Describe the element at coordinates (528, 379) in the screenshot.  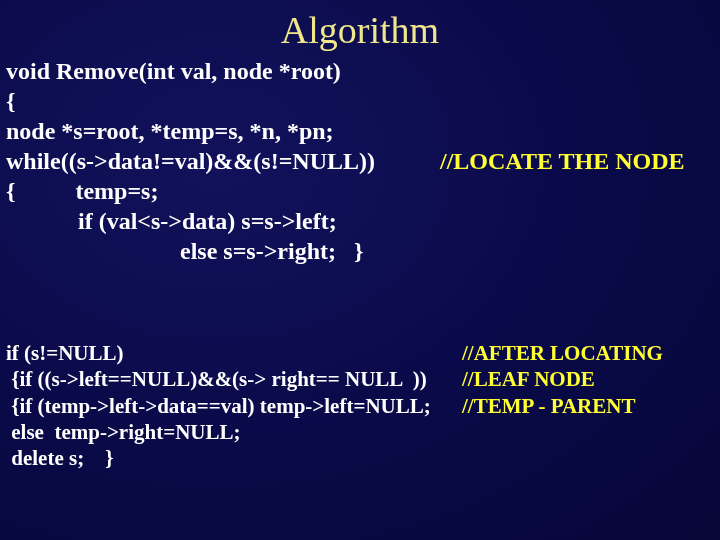
I see `comment-line: //LEAF NODE` at that location.